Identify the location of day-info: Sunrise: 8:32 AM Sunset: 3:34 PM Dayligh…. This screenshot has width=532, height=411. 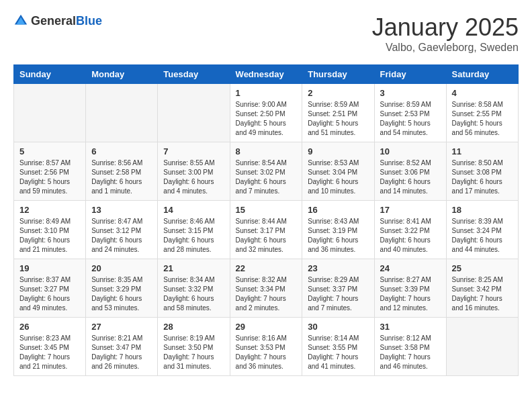
(266, 294).